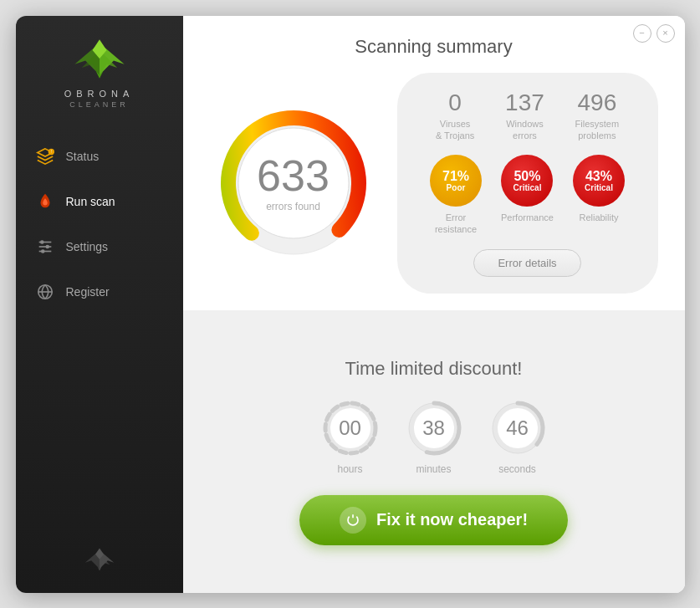  I want to click on countdown-hours: 00 hours, so click(350, 437).